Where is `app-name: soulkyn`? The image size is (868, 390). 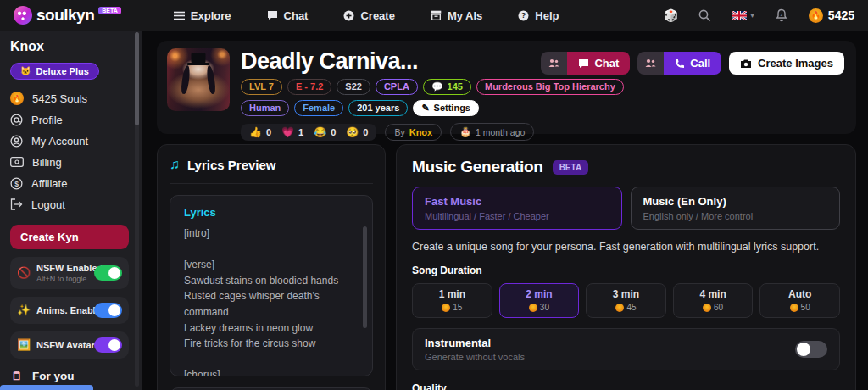
app-name: soulkyn is located at coordinates (65, 15).